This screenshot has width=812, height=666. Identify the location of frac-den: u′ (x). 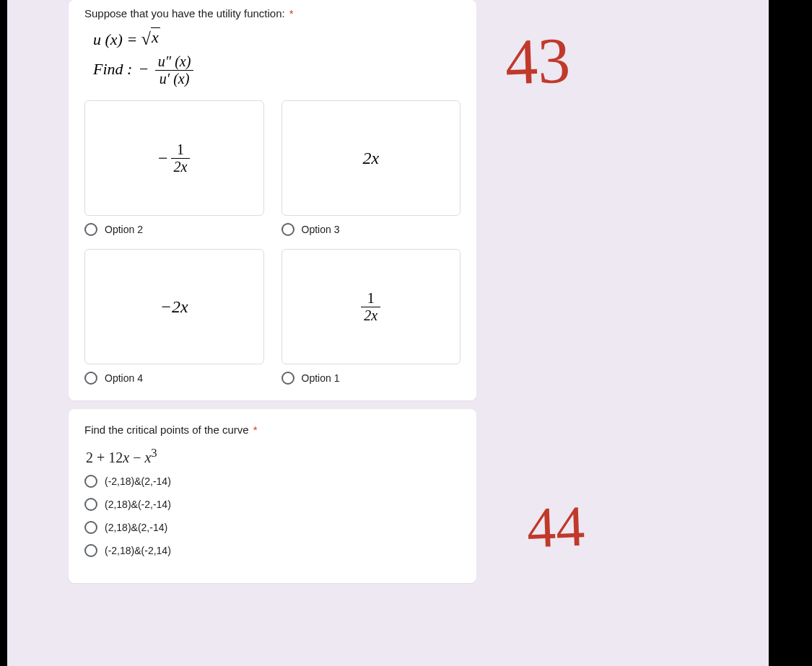
(175, 79).